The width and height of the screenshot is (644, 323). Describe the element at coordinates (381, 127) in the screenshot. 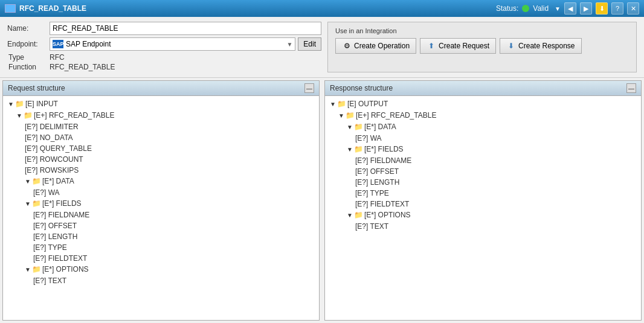

I see `tree-item-label: [E*] DATA` at that location.